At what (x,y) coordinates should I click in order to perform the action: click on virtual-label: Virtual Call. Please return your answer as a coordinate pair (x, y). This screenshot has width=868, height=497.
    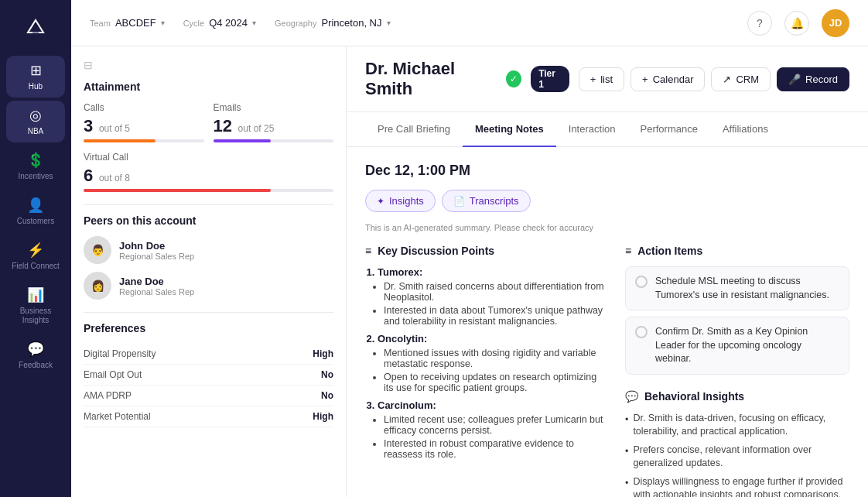
    Looking at the image, I should click on (209, 157).